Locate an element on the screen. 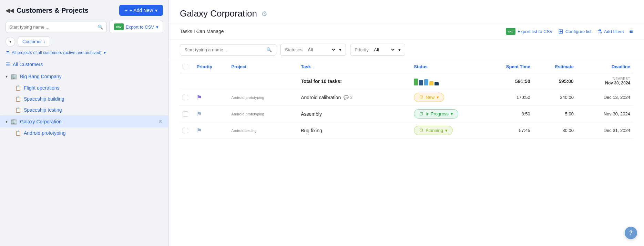 This screenshot has height=246, width=644. sidebar-search-input is located at coordinates (53, 27).